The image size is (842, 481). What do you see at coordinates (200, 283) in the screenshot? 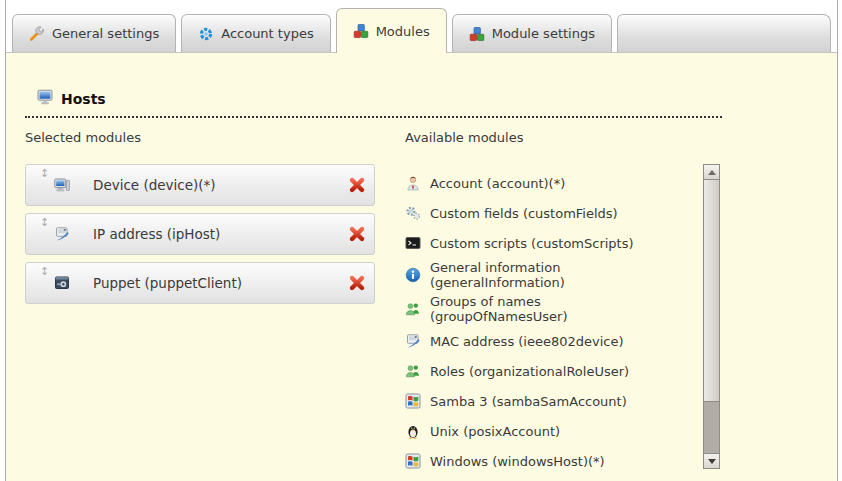
I see `selected-module-row-puppet: ↕ Puppet (puppetClient)` at bounding box center [200, 283].